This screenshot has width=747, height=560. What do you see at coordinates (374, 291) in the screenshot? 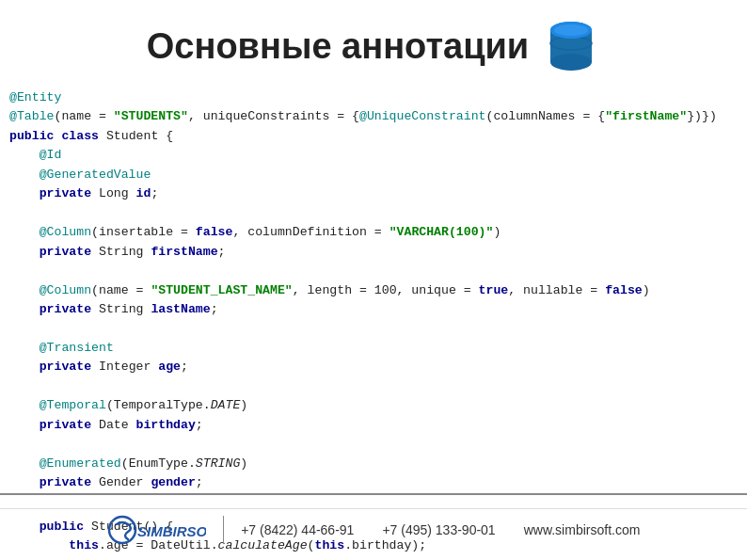
I see `code-line-column2: @Column(name = "STUDENT_LAST_NAME", leng…` at bounding box center [374, 291].